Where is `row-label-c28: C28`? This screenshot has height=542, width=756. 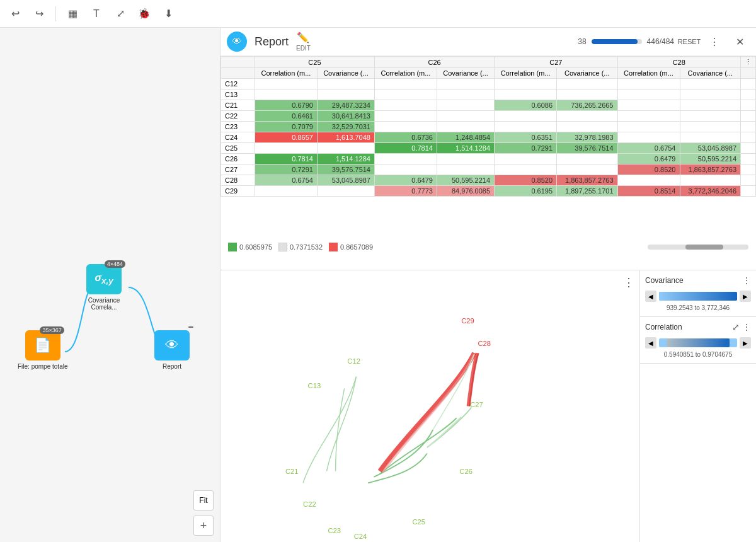 row-label-c28: C28 is located at coordinates (238, 180).